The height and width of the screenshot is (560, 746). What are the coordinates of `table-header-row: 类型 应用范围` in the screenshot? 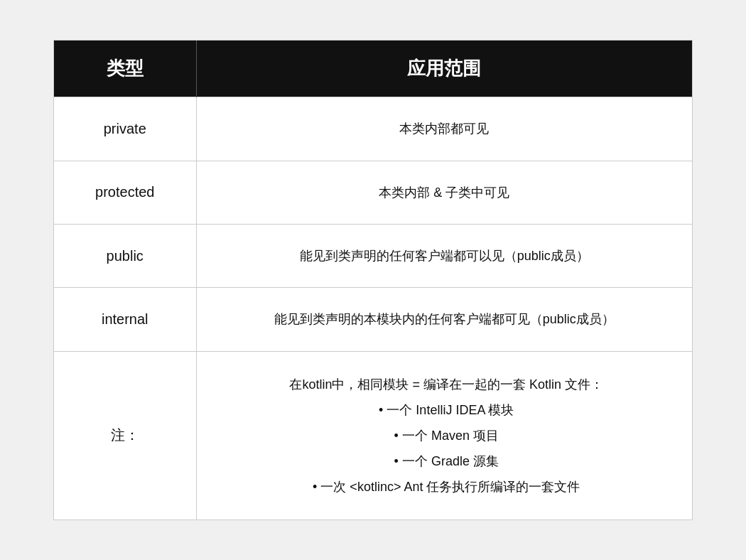 It's located at (373, 69).